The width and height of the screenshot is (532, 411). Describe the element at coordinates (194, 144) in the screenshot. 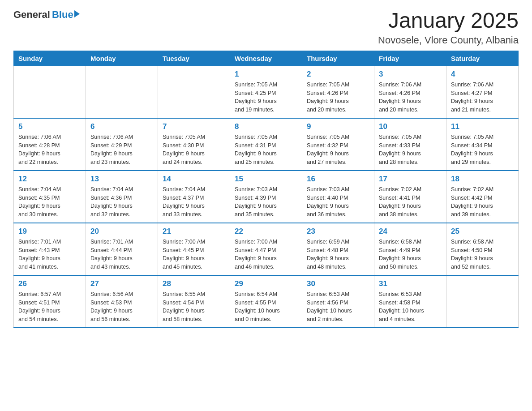

I see `calendar-cell: 7Sunrise: 7:05 AM Sunset: 4:30 PM Daylig…` at that location.